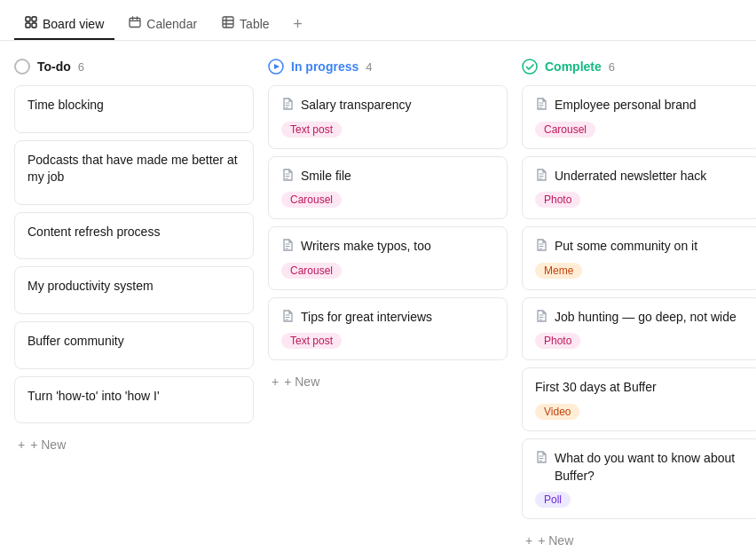  What do you see at coordinates (66, 106) in the screenshot?
I see `card-title: Time blocking` at bounding box center [66, 106].